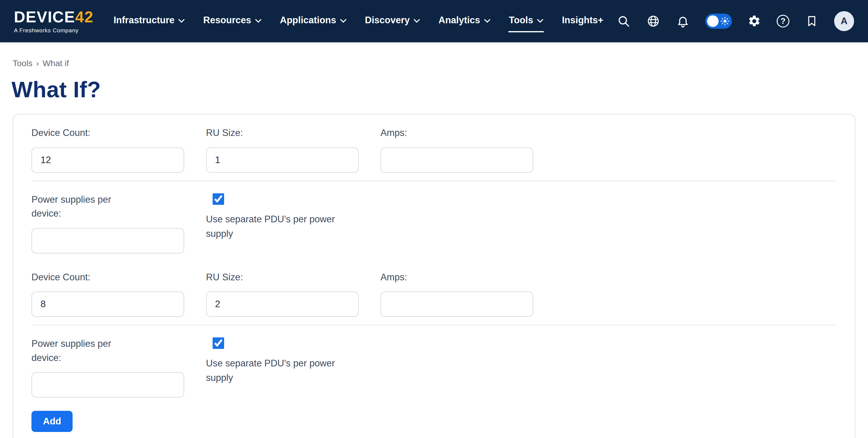 Image resolution: width=868 pixels, height=438 pixels. Describe the element at coordinates (725, 21) in the screenshot. I see `sun-icon` at that location.